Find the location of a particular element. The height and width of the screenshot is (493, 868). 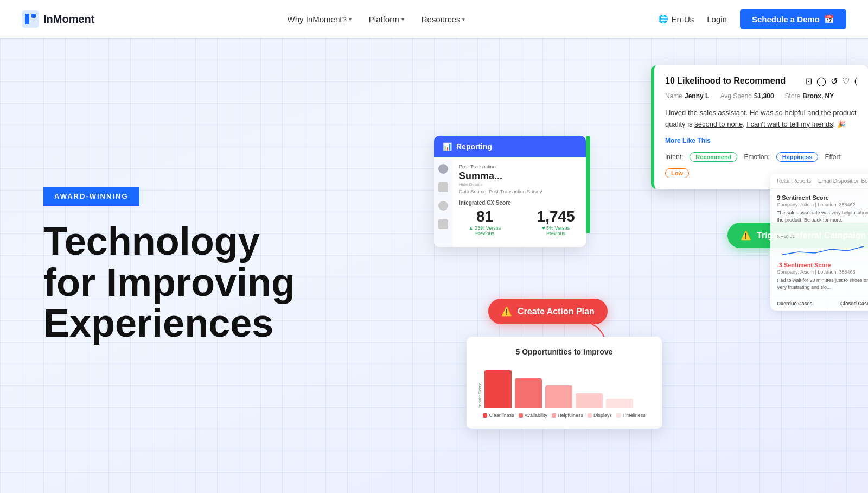

more-like-this-link: More Like This is located at coordinates (761, 141).